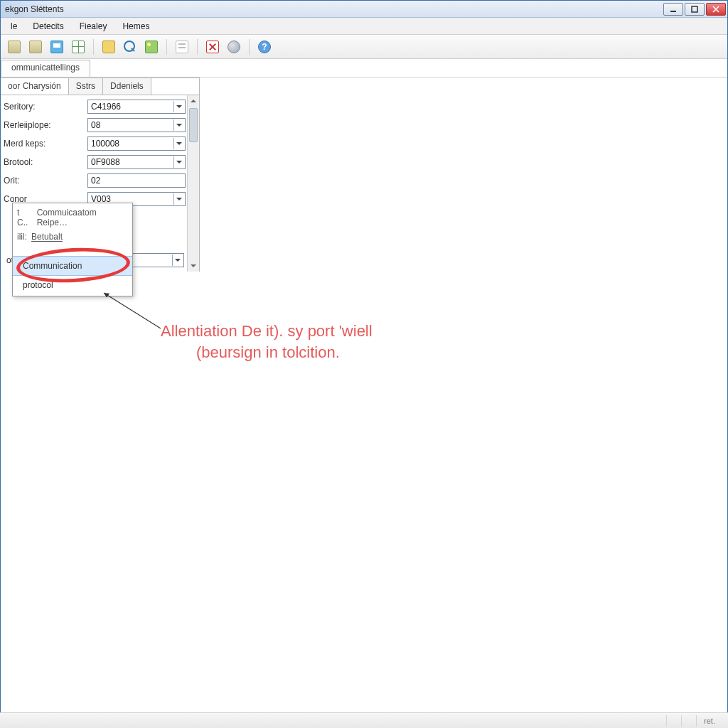  Describe the element at coordinates (46, 68) in the screenshot. I see `tab-label: ommunicattellings` at that location.